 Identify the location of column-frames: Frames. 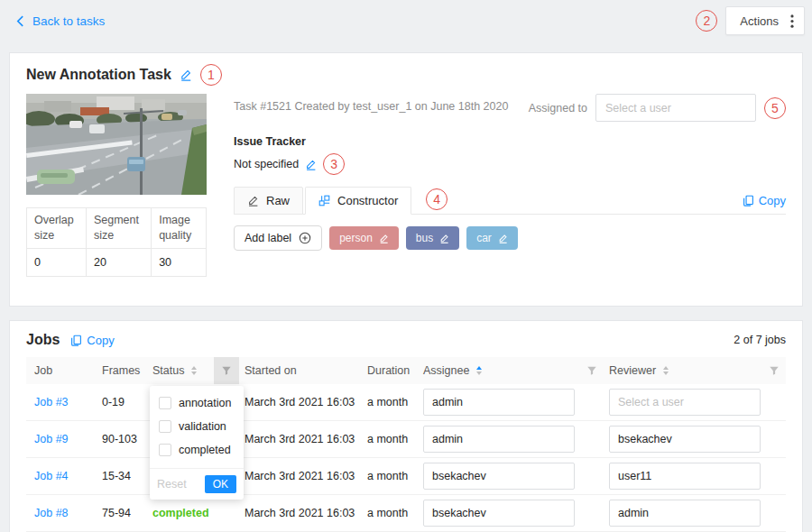
(122, 371).